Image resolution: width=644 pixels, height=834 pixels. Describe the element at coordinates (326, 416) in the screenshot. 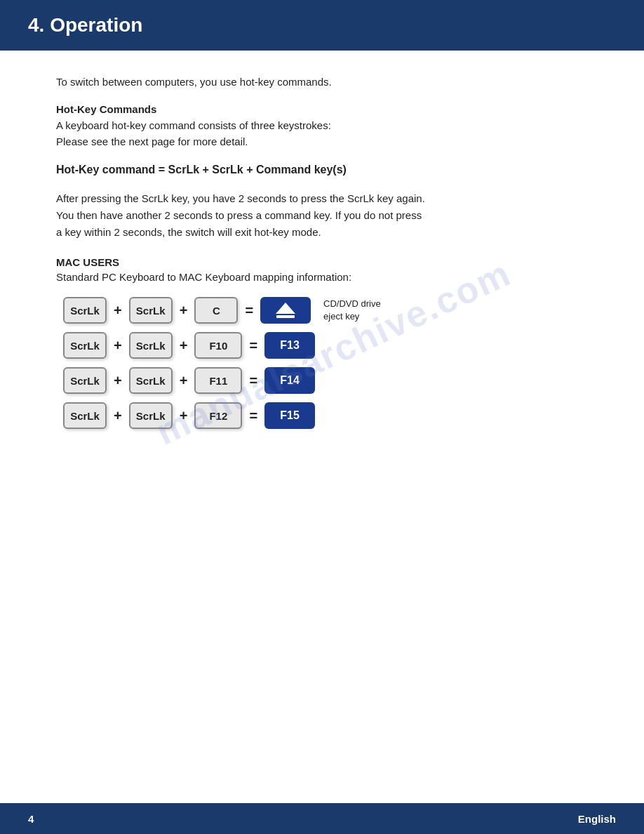

I see `key-row-4: ScrLk + ScrLk + F12 = F15` at that location.